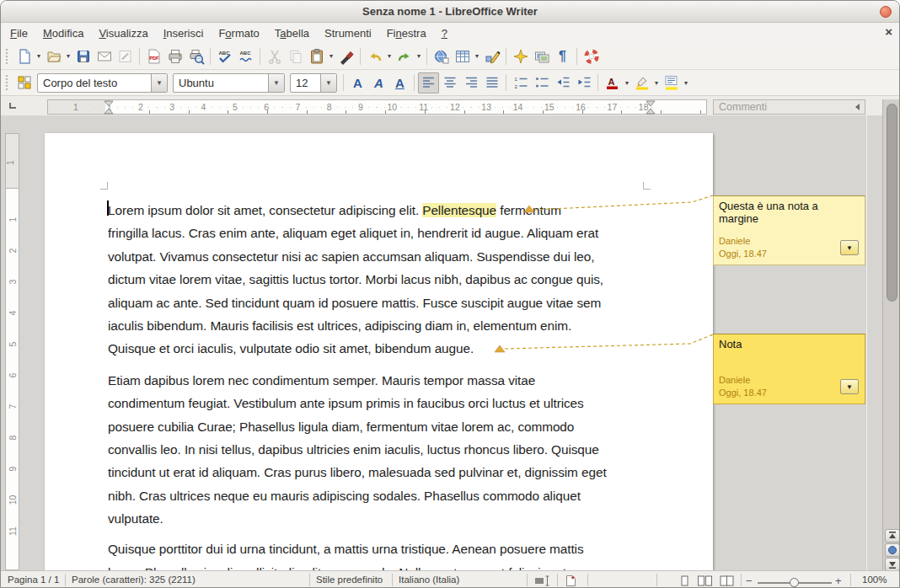 This screenshot has width=900, height=588. Describe the element at coordinates (442, 56) in the screenshot. I see `hyperlink-button` at that location.